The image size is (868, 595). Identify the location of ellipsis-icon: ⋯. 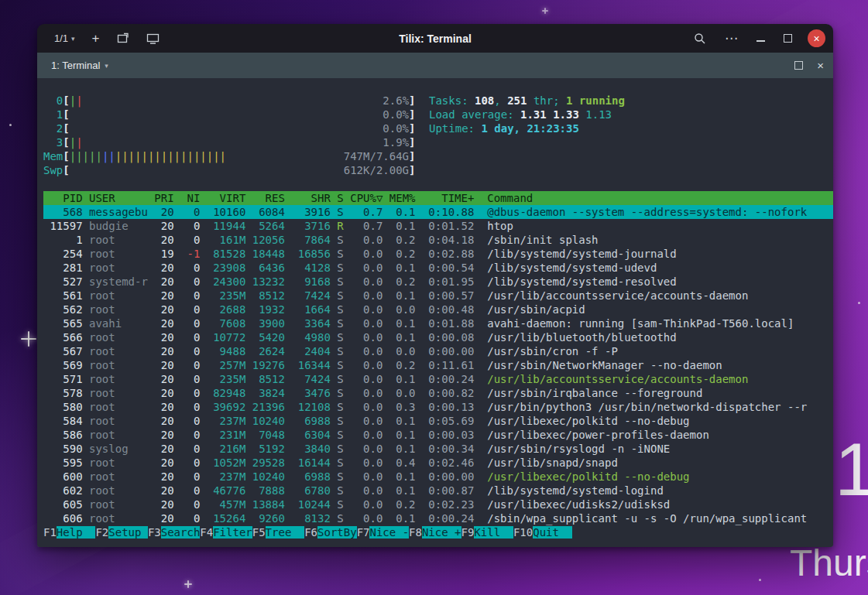
(731, 39).